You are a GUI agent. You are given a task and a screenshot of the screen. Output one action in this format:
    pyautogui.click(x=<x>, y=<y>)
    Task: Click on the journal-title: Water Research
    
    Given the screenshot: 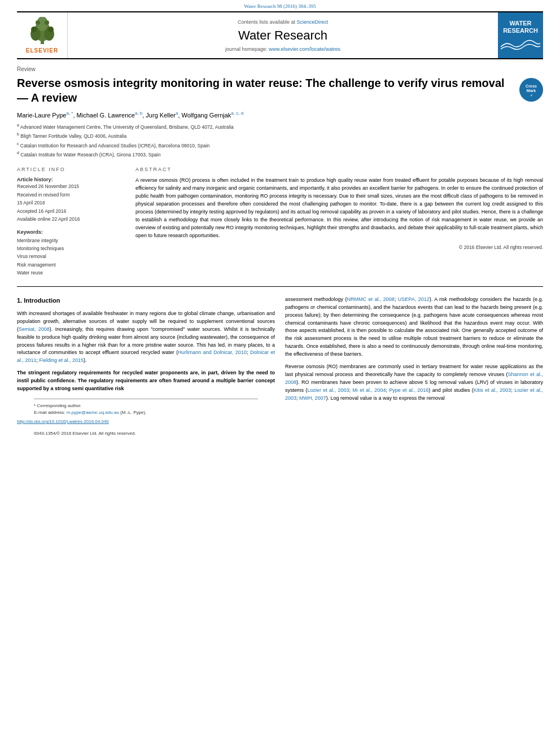 What is the action you would take?
    pyautogui.click(x=283, y=36)
    